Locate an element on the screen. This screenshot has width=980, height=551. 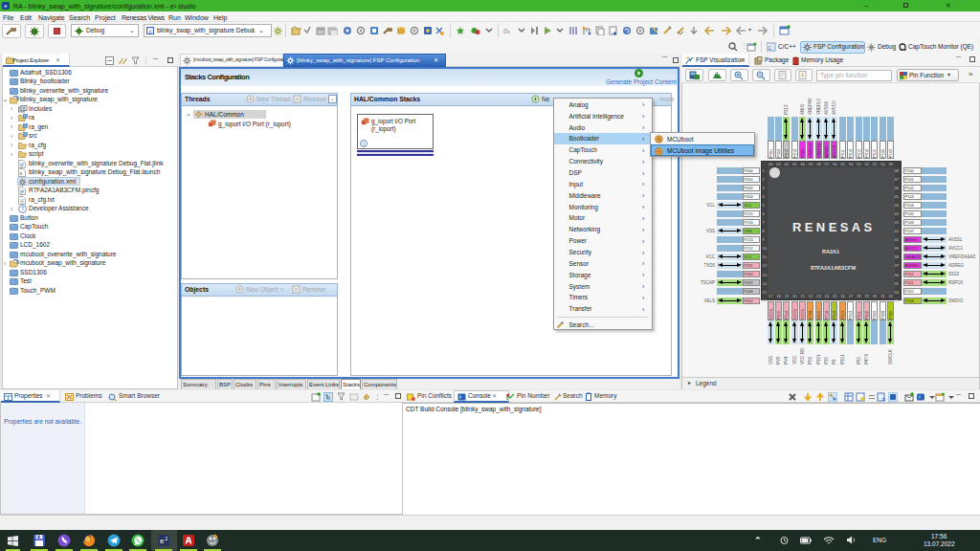
svg-text: C is located at coordinates (769, 48).